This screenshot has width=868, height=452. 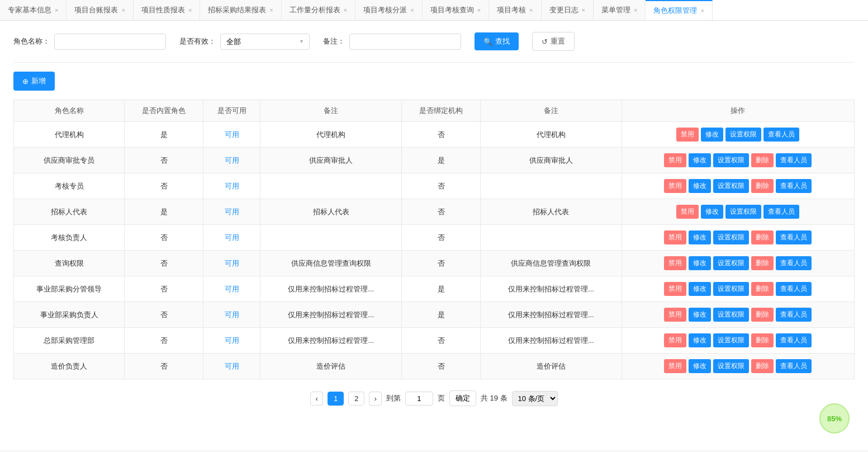 What do you see at coordinates (762, 314) in the screenshot?
I see `delete-btn-7: 删除` at bounding box center [762, 314].